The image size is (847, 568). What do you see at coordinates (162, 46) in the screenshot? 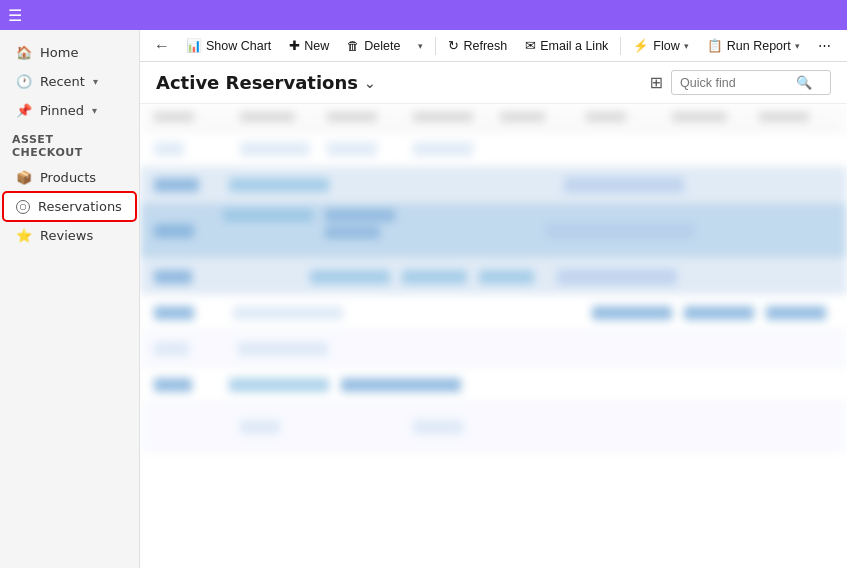
I see `back-button: ←` at bounding box center [162, 46].